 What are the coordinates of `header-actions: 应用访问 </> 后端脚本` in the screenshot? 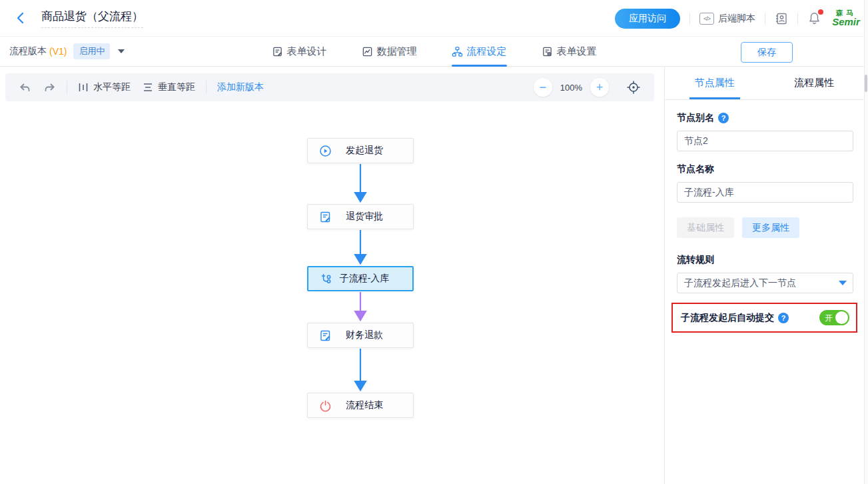 It's located at (738, 19).